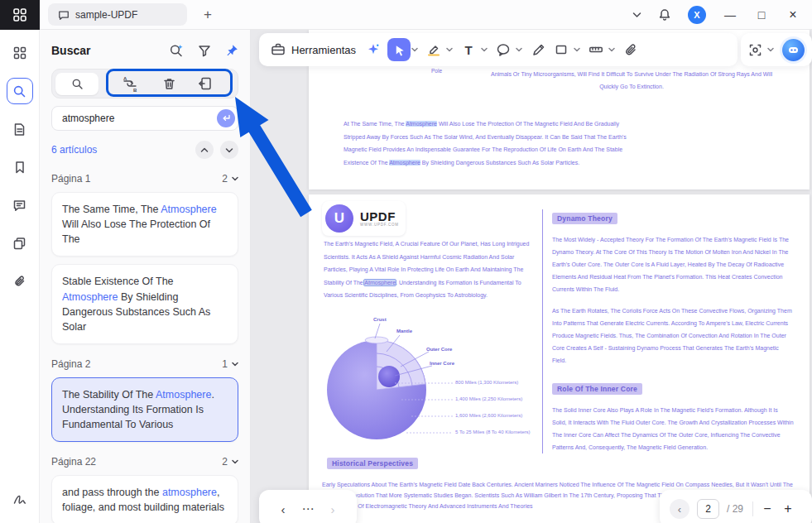 The height and width of the screenshot is (523, 812). I want to click on notifications-bell-icon, so click(665, 15).